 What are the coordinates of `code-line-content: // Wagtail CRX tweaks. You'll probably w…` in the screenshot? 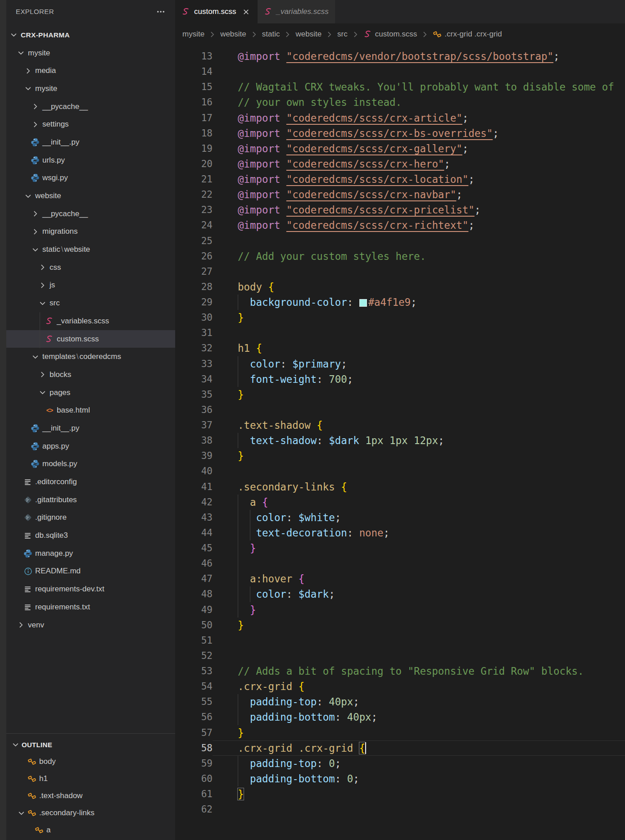 It's located at (419, 87).